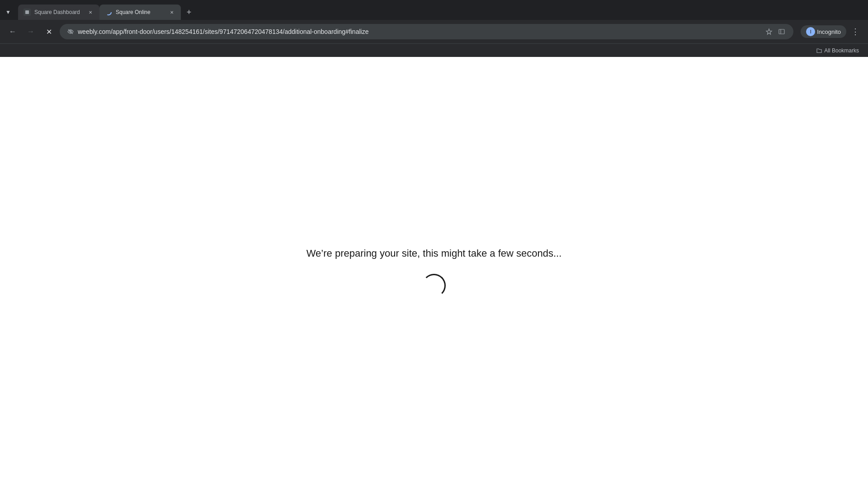  I want to click on square-icon, so click(27, 12).